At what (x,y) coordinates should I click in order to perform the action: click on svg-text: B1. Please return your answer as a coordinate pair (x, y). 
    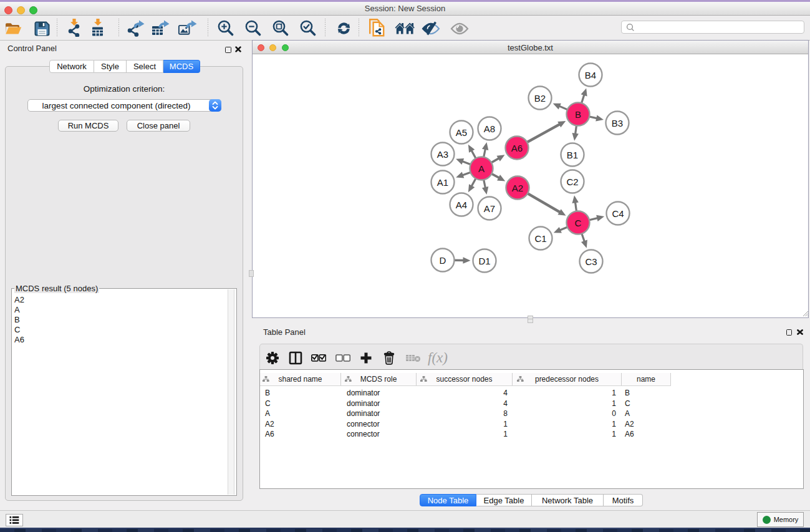
    Looking at the image, I should click on (572, 155).